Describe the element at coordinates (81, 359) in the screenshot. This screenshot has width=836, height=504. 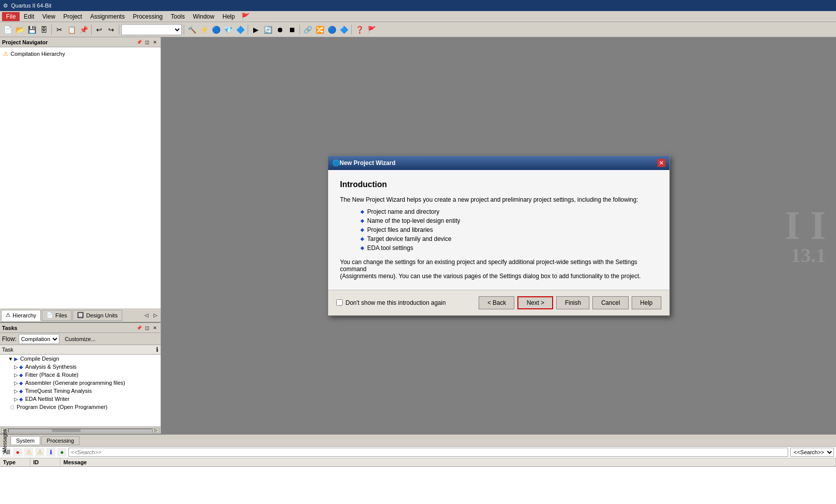
I see `task-compile-design: ▼ ▶ Compile Design` at that location.